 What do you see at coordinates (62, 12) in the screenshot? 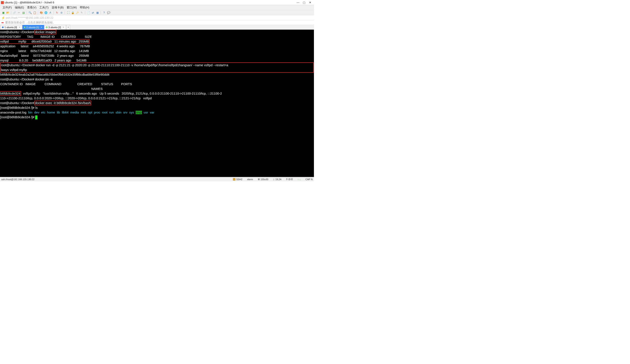
I see `stop-icon: ⊘` at bounding box center [62, 12].